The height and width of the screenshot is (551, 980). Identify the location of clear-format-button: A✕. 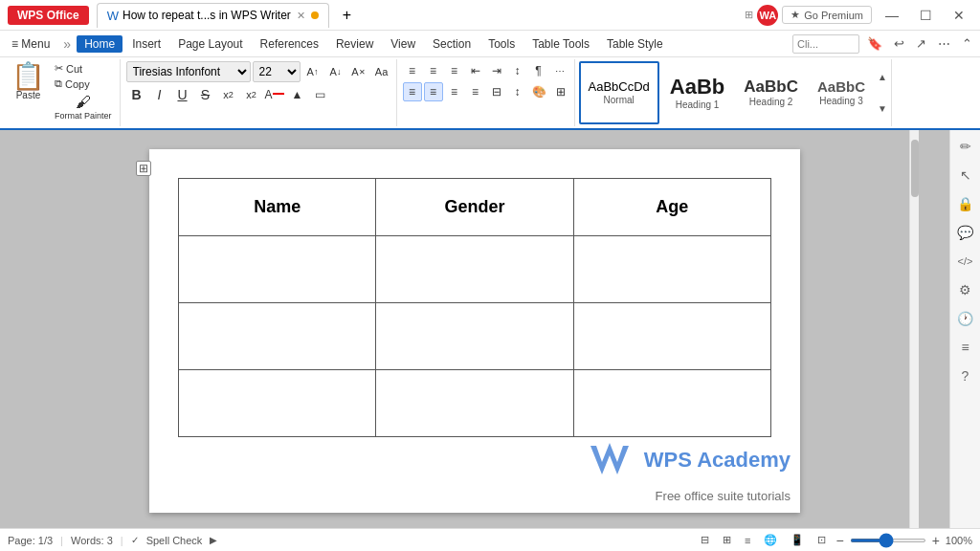
(359, 72).